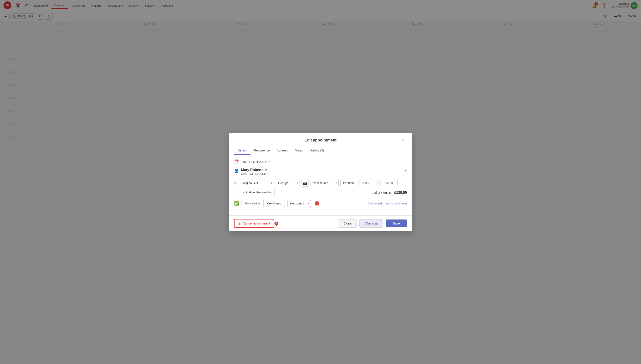 This screenshot has height=364, width=641. Describe the element at coordinates (257, 183) in the screenshot. I see `service-select-wrap: Long hair cut` at that location.